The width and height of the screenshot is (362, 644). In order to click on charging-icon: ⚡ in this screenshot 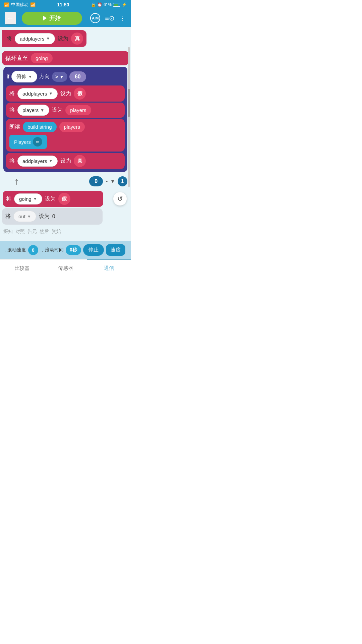, I will do `click(124, 5)`.